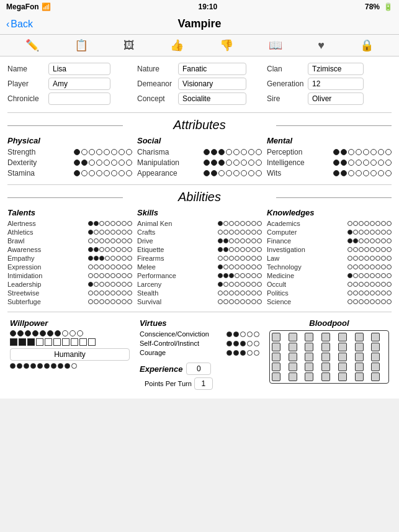 This screenshot has height=532, width=399. What do you see at coordinates (367, 45) in the screenshot?
I see `lock-icon: 🔒` at bounding box center [367, 45].